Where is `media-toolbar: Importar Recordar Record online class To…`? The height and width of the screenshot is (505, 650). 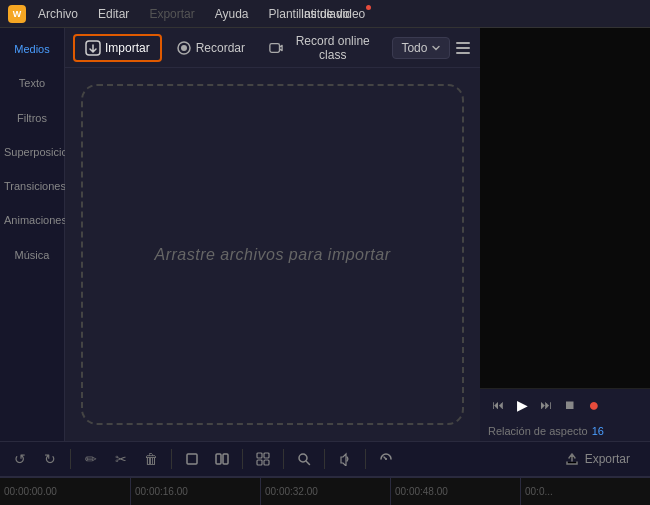
media-toolbar: Importar Recordar Record online class To… is located at coordinates (272, 48).